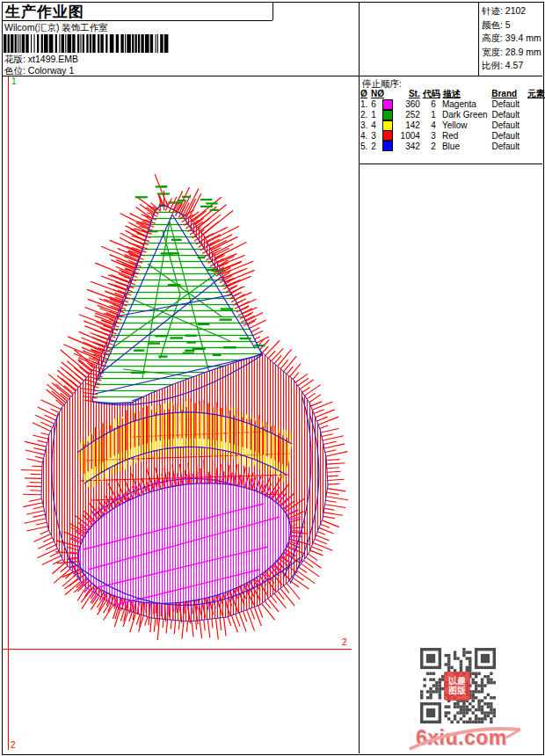  I want to click on stat-height: 高度: 39.4 mm, so click(512, 39).